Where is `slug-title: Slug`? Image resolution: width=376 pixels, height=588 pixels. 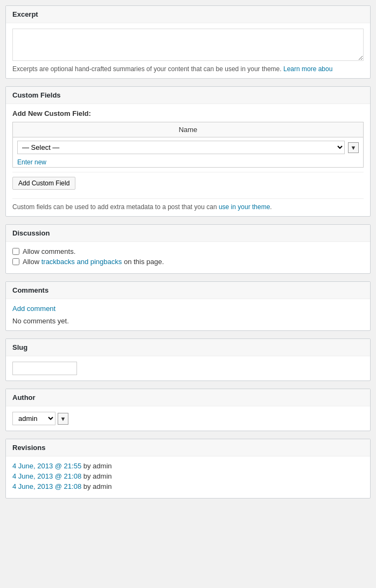
slug-title: Slug is located at coordinates (188, 348).